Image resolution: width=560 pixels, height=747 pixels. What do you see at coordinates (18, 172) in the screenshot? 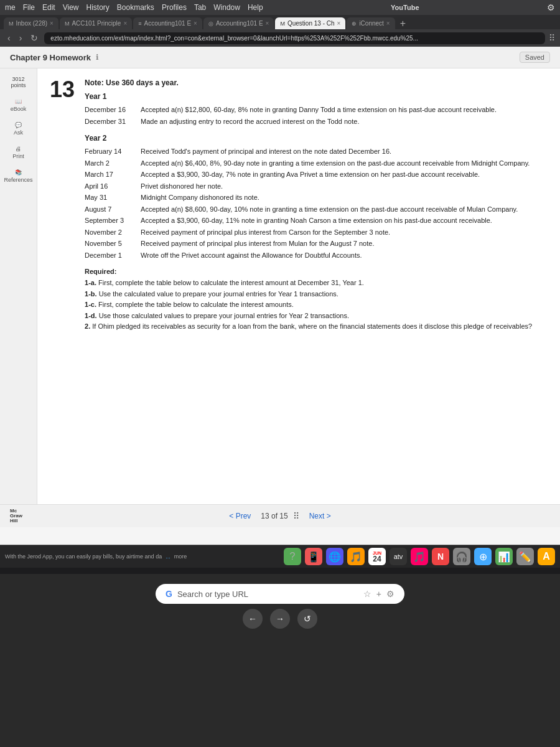
I see `references-icon: 📚` at bounding box center [18, 172].